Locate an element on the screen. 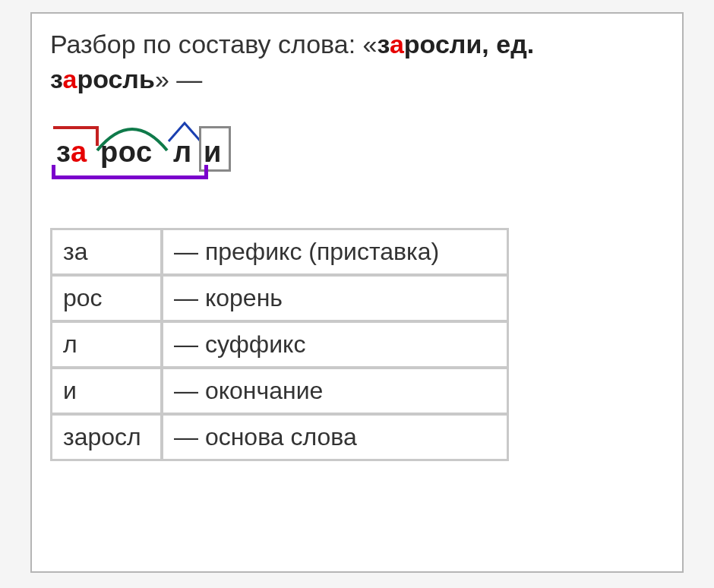 Image resolution: width=714 pixels, height=588 pixels. diagram-prefix-pre: з is located at coordinates (64, 152).